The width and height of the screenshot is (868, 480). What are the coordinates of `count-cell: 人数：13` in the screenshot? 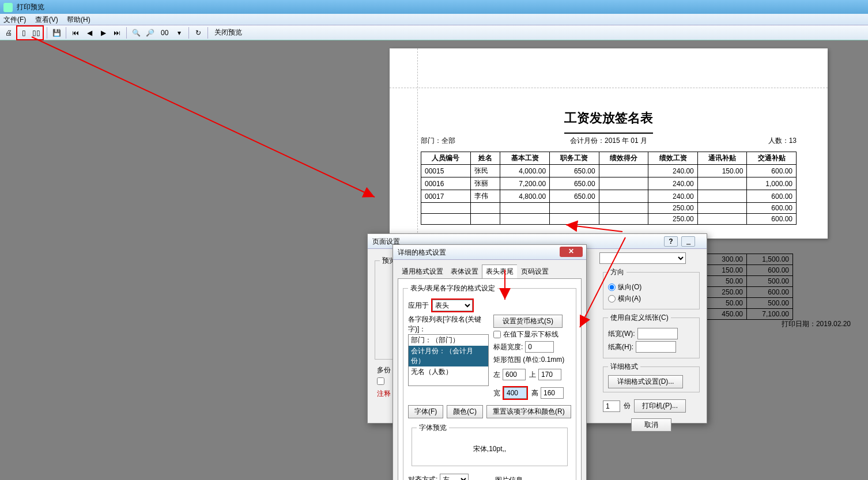 It's located at (734, 141).